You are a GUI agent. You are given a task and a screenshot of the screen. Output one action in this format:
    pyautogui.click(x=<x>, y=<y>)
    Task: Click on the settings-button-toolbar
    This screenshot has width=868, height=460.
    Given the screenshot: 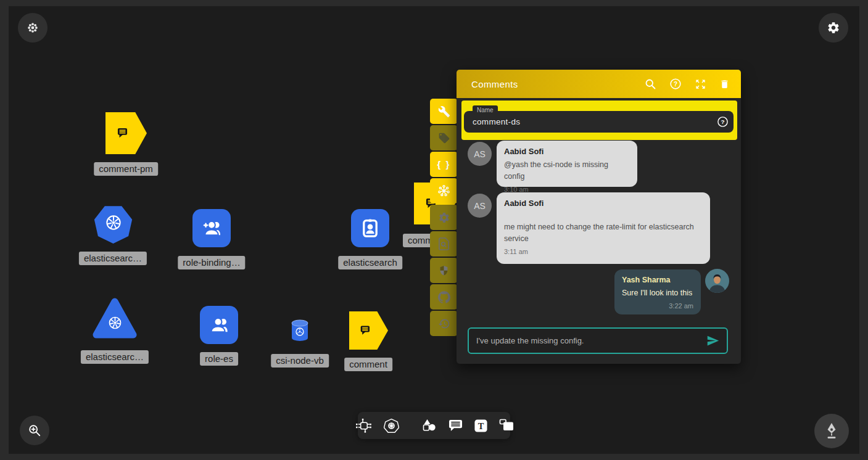 What is the action you would take?
    pyautogui.click(x=444, y=217)
    